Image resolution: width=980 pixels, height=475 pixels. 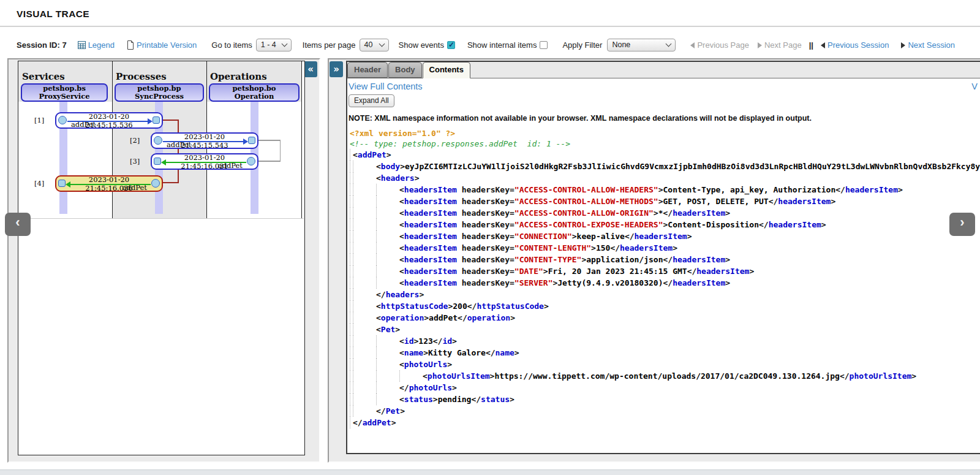 I want to click on xml-line: <headersItem headersKey="DATE">Fri, 20 J…, so click(x=664, y=271).